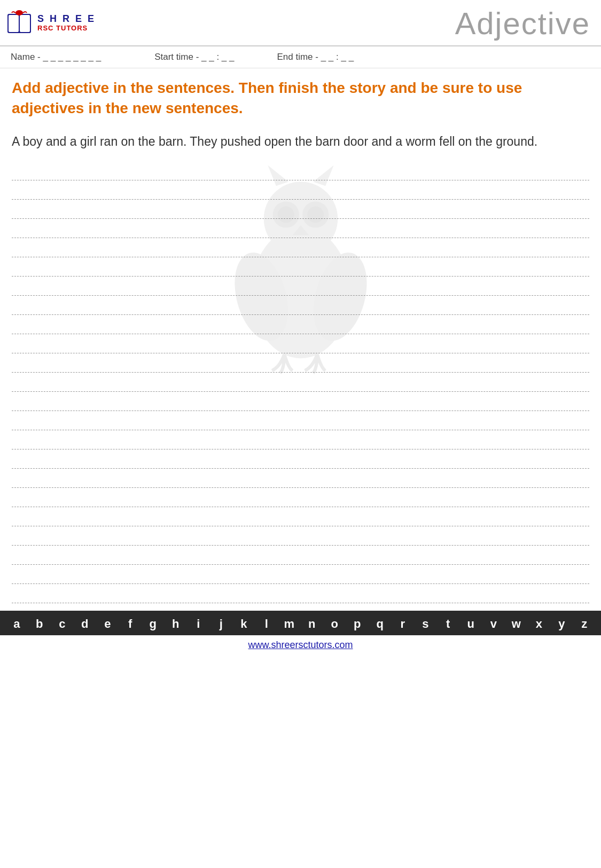 Image resolution: width=601 pixels, height=868 pixels. I want to click on alphabet-letter: f, so click(130, 624).